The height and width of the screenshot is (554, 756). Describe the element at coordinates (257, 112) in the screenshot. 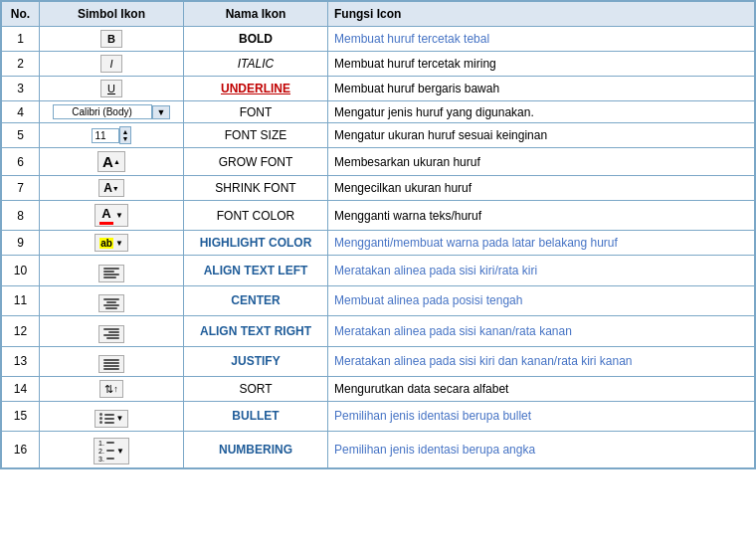

I see `row-nama: FONT` at that location.